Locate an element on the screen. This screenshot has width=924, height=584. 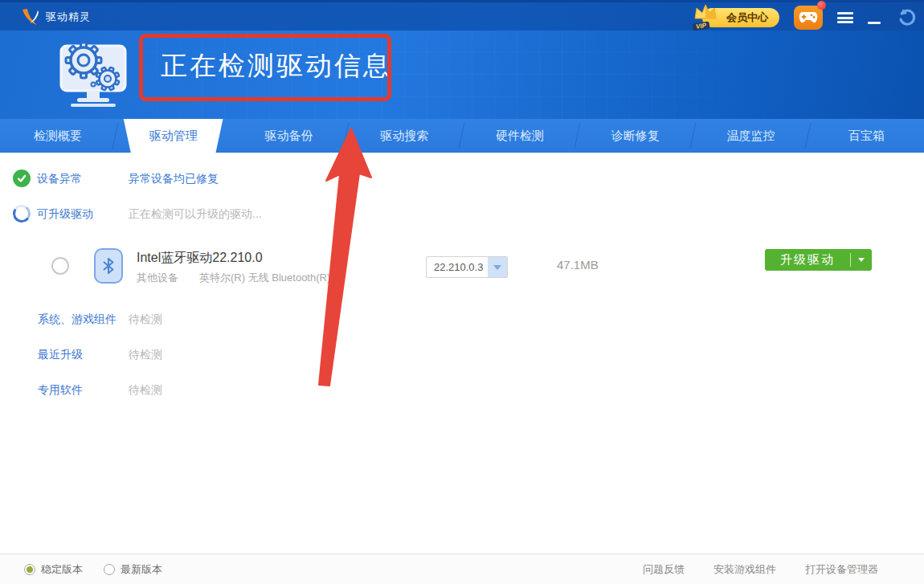
undo-icon is located at coordinates (906, 18).